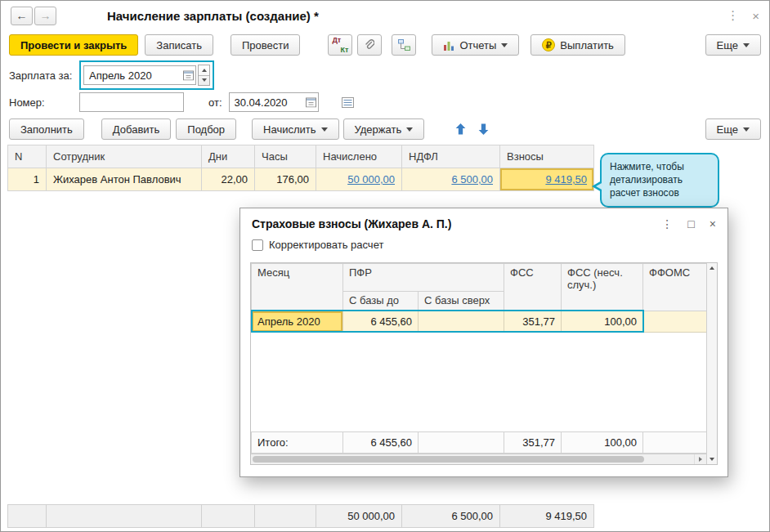  Describe the element at coordinates (360, 516) in the screenshot. I see `footer-total-accrued: 50 000,00` at that location.